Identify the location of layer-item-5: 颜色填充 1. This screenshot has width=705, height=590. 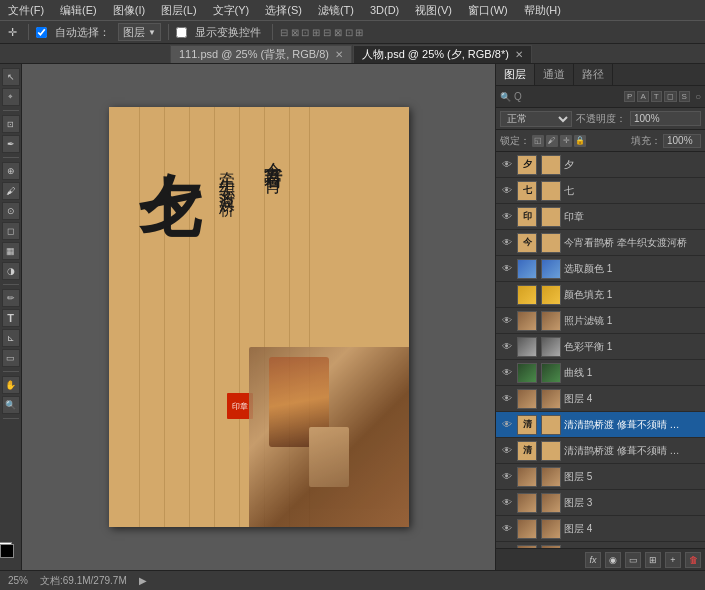
(600, 295).